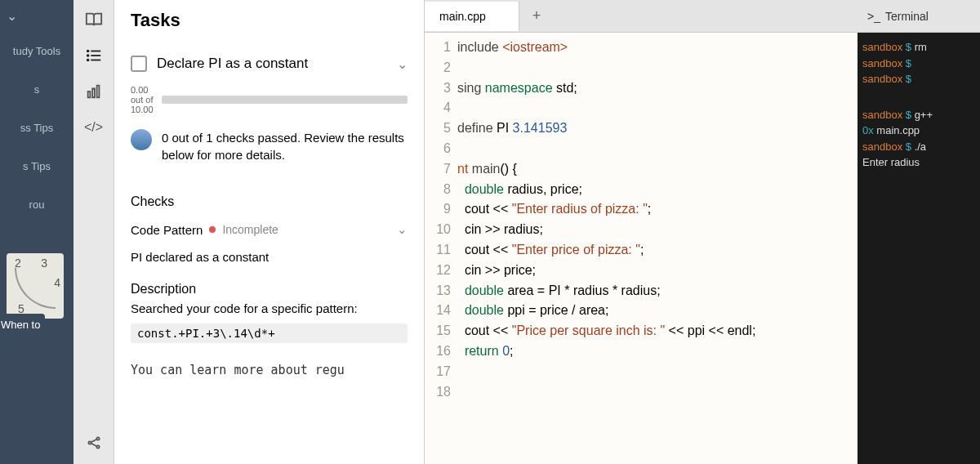  What do you see at coordinates (142, 109) in the screenshot?
I see `progress-total: 10.00` at bounding box center [142, 109].